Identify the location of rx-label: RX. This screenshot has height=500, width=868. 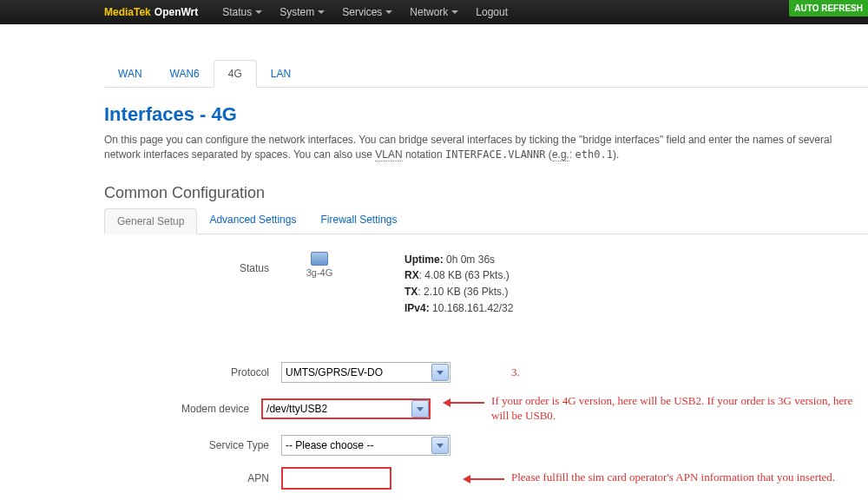
(411, 275).